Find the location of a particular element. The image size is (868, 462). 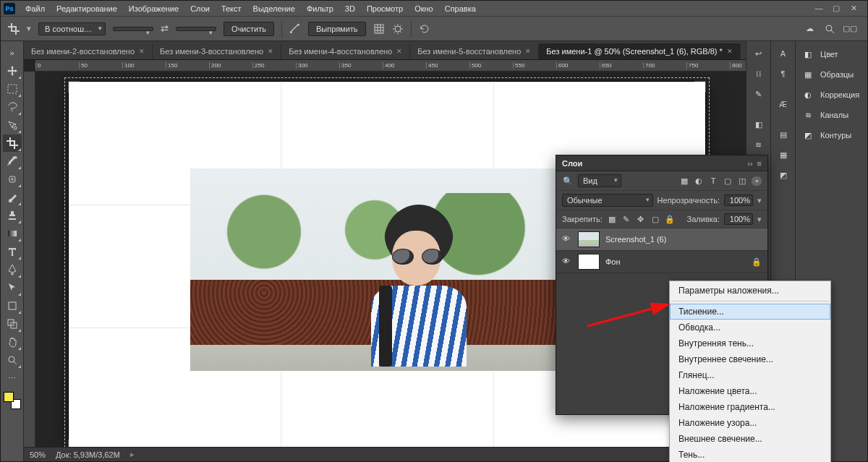

type-tool is located at coordinates (12, 252).